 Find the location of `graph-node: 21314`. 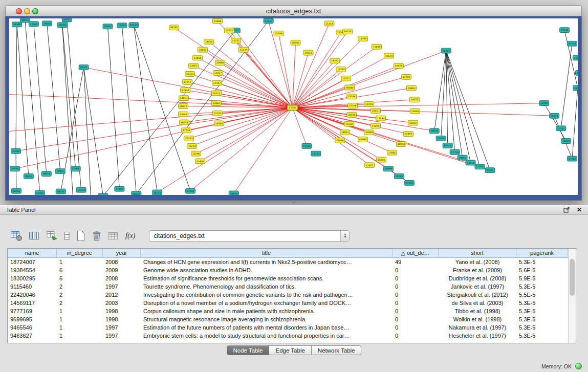

graph-node: 21314 is located at coordinates (330, 24).